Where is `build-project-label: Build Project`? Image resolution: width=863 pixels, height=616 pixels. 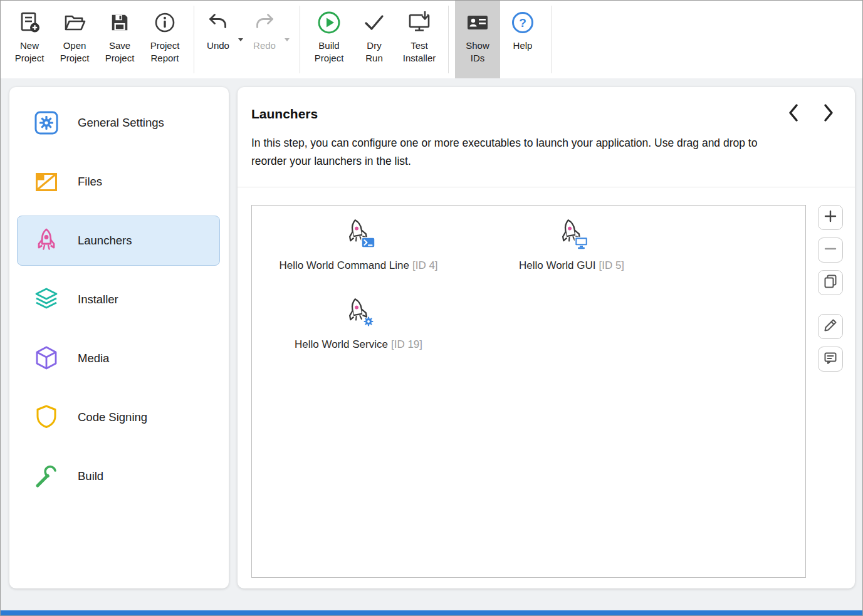
build-project-label: Build Project is located at coordinates (330, 53).